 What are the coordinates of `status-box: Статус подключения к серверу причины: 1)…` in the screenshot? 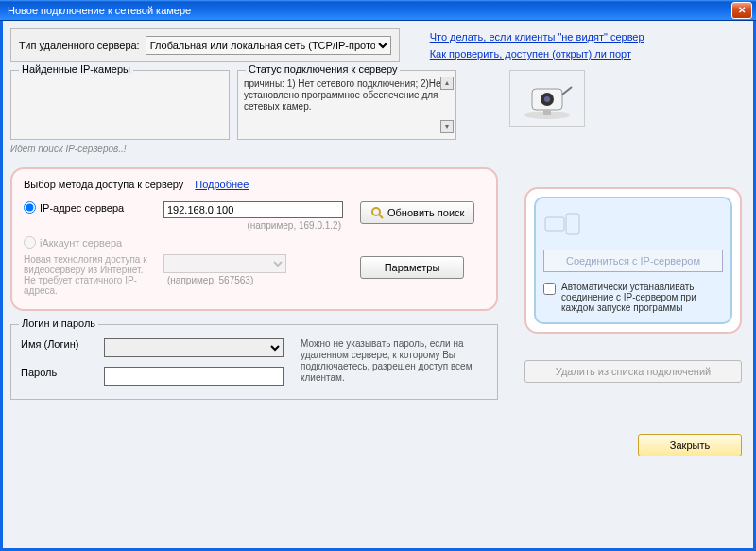 It's located at (347, 105).